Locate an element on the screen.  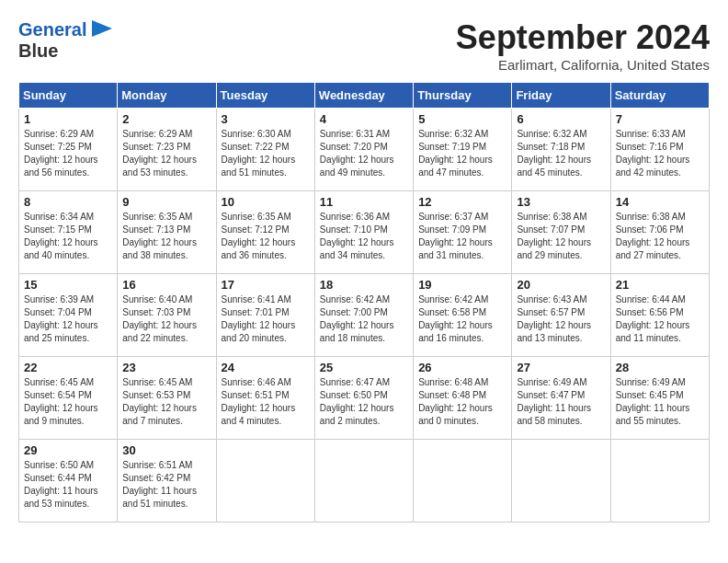
calendar-day-cell: 2 Sunrise: 6:29 AM Sunset: 7:23 PM Dayli… is located at coordinates (167, 150).